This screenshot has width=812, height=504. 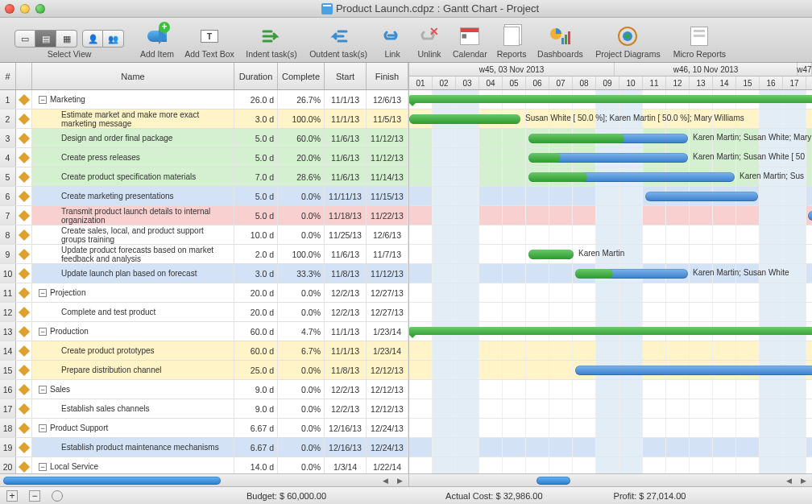 I want to click on table-row: 14Create product prototypes60.0 d6.7%11/…, so click(x=205, y=351).